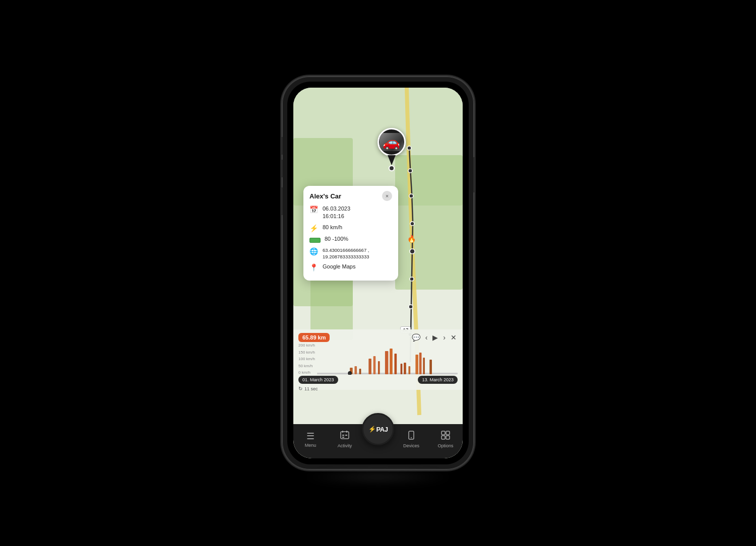 The height and width of the screenshot is (546, 756). Describe the element at coordinates (378, 336) in the screenshot. I see `chart-toolbar: 65.89 km 💬 ‹ ▶ › ✕` at that location.